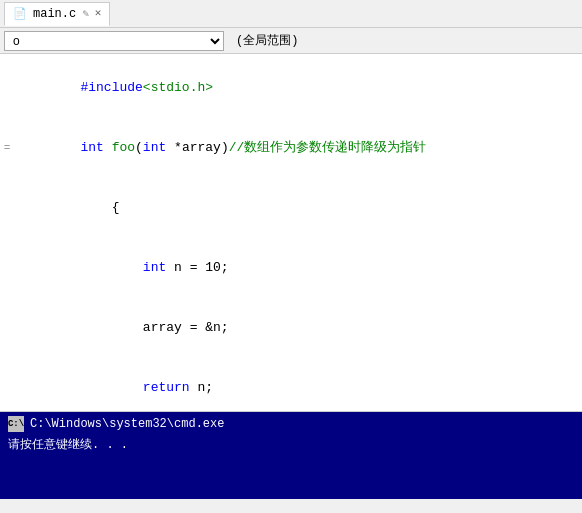 The width and height of the screenshot is (582, 513). I want to click on line-text: return n;, so click(298, 385).